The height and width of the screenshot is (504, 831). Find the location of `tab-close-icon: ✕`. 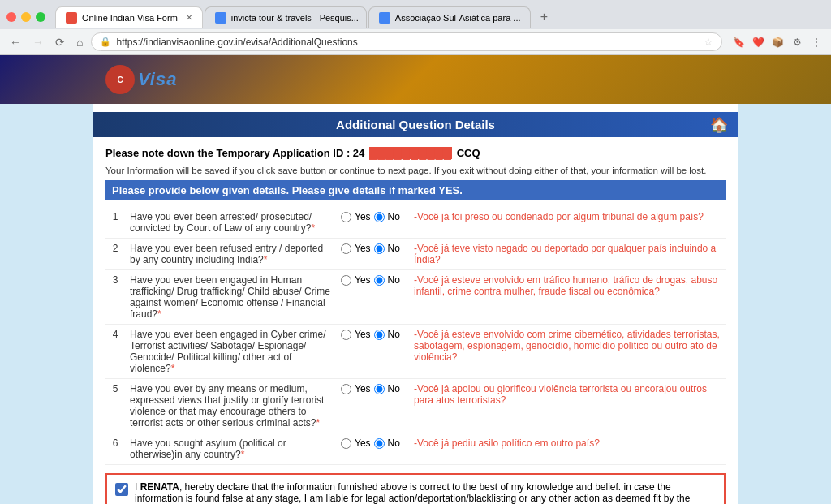

tab-close-icon: ✕ is located at coordinates (189, 18).